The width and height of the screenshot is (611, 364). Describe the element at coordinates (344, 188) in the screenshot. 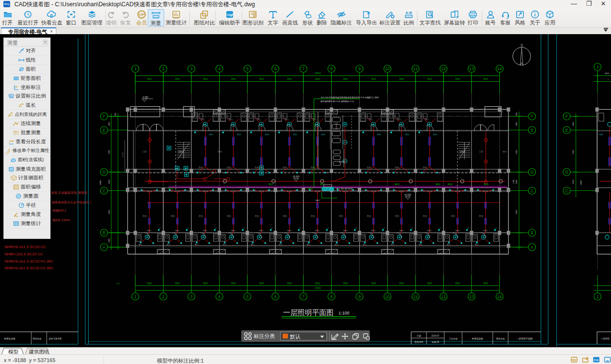

I see `svg-text: 1AL1 380-4A-30kW` at that location.